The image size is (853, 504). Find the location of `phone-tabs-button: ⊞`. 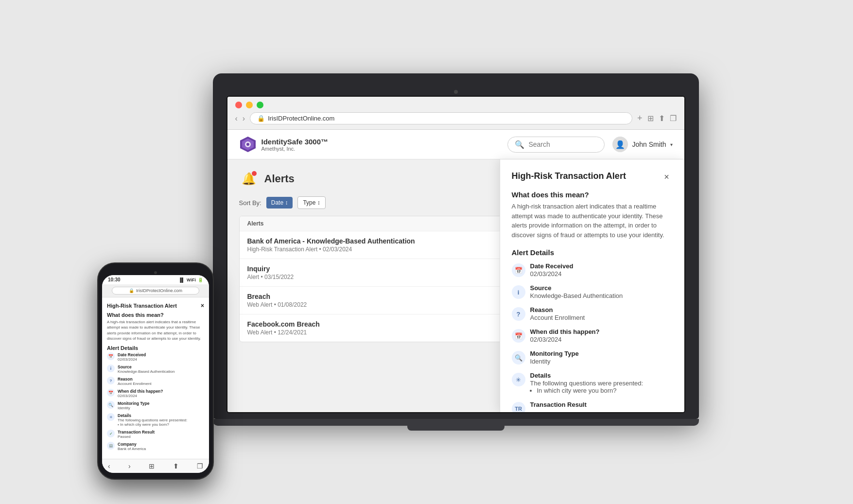

phone-tabs-button: ⊞ is located at coordinates (152, 466).